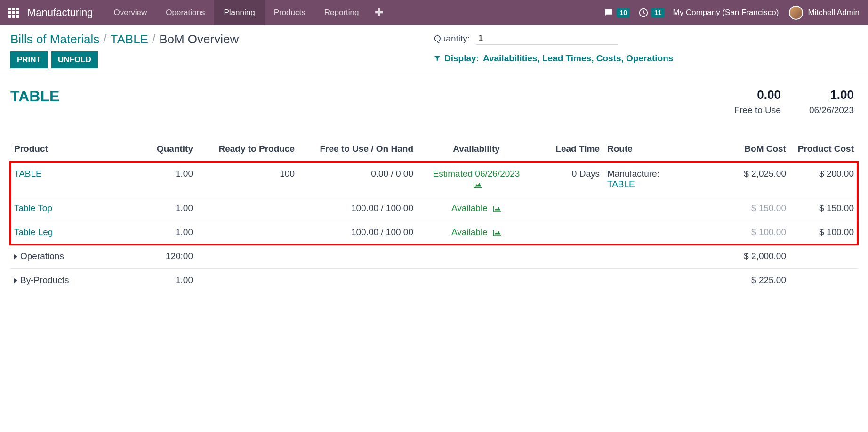  What do you see at coordinates (434, 179) in the screenshot?
I see `table-row: TABLE 1.00 100 0.00 / 0.00 Estimated 06/…` at bounding box center [434, 179].